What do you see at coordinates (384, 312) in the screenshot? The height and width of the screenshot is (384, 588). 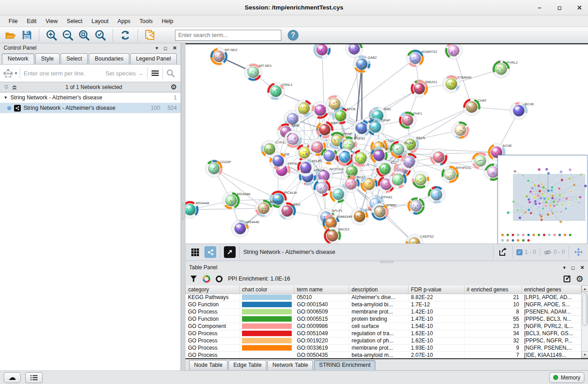 I see `table-row: GO ProcessGO:0006509membrane prot...1.42…` at bounding box center [384, 312].